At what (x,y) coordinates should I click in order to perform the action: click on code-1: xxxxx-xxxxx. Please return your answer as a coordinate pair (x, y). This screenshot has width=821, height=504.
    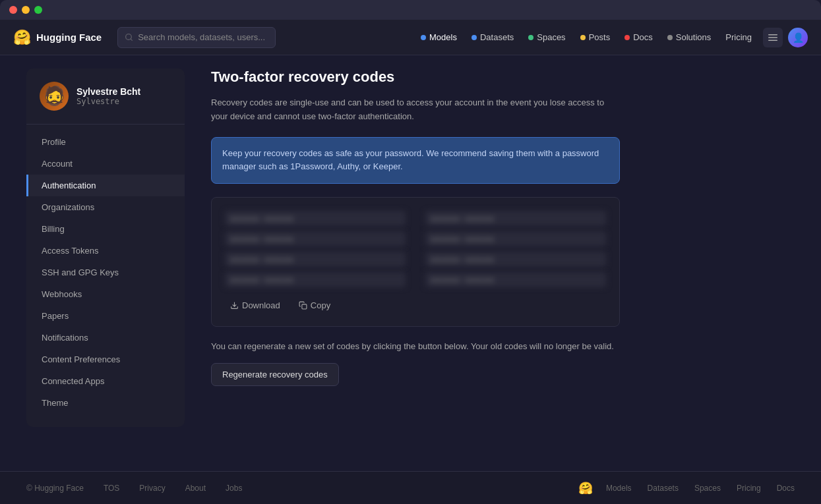
    Looking at the image, I should click on (315, 219).